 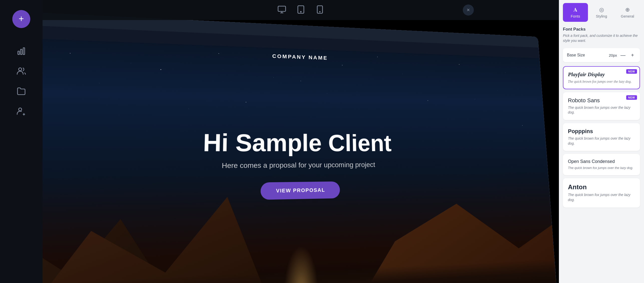 I want to click on tablet-device-button, so click(x=301, y=10).